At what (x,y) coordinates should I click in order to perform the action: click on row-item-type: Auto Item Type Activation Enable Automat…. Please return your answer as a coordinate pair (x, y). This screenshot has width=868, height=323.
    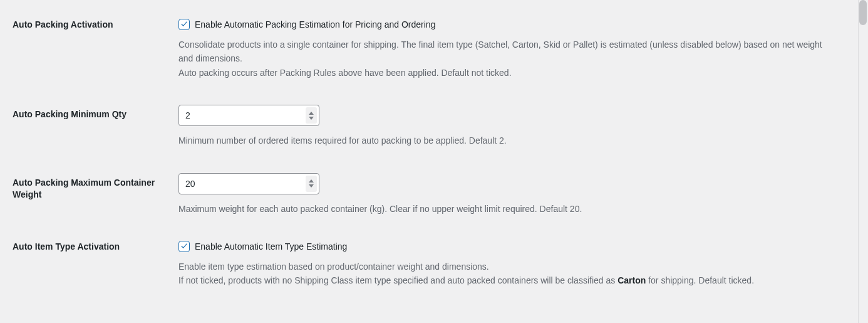
    Looking at the image, I should click on (434, 265).